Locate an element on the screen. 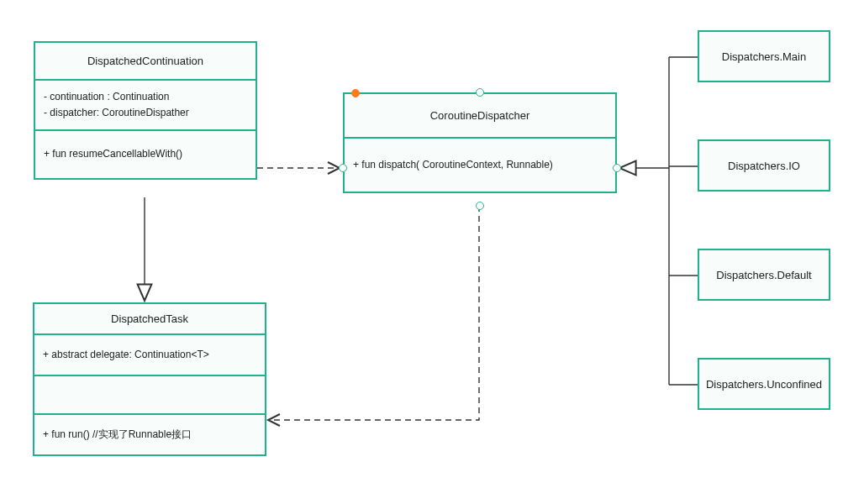  class-methods: + fun dispatch( CoroutineContext, Runnab… is located at coordinates (480, 165).